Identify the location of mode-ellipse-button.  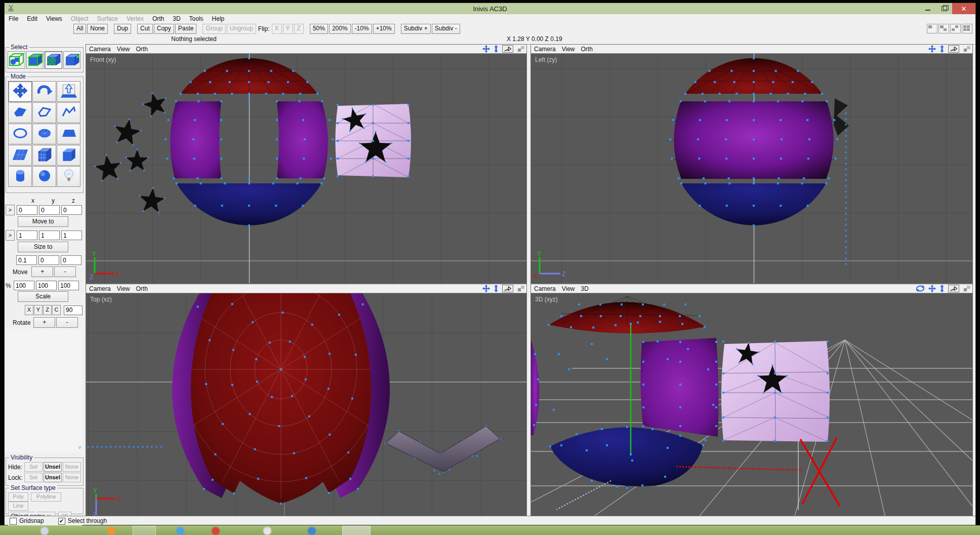
(20, 134).